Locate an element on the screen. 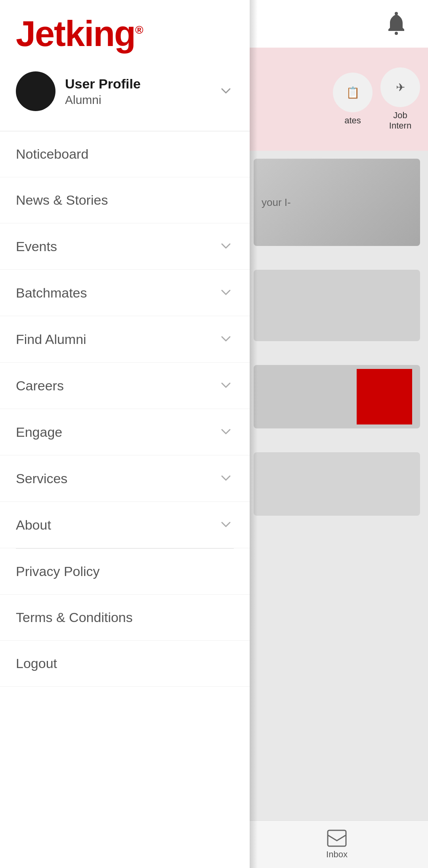 This screenshot has height=868, width=428. nav-item-about: About is located at coordinates (125, 525).